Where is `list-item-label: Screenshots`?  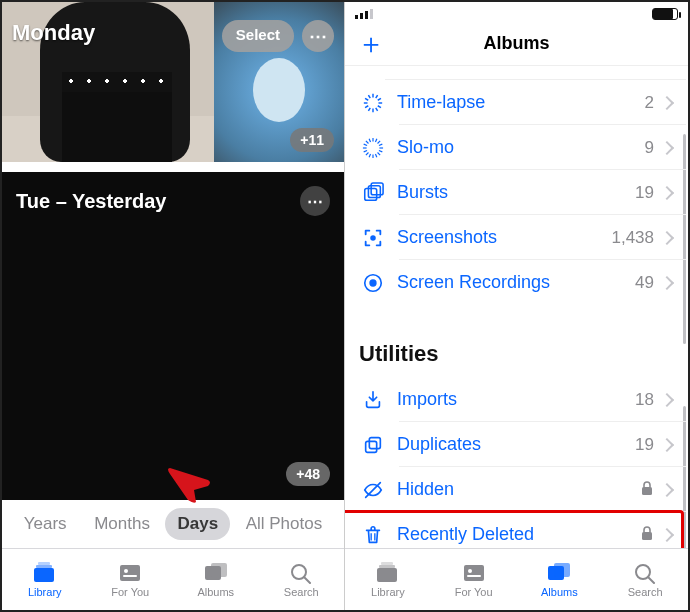
list-item-label: Screenshots is located at coordinates (504, 238).